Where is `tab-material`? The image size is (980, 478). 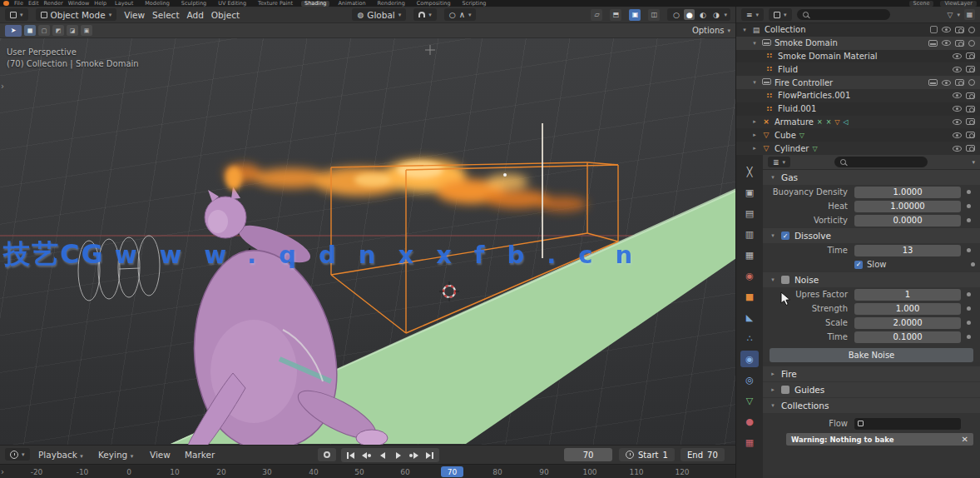
tab-material is located at coordinates (750, 421).